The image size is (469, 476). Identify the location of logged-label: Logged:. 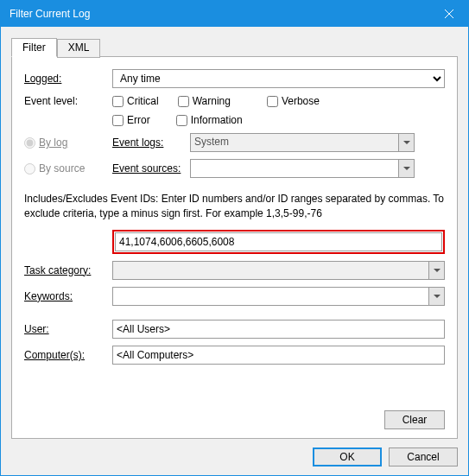
(68, 79).